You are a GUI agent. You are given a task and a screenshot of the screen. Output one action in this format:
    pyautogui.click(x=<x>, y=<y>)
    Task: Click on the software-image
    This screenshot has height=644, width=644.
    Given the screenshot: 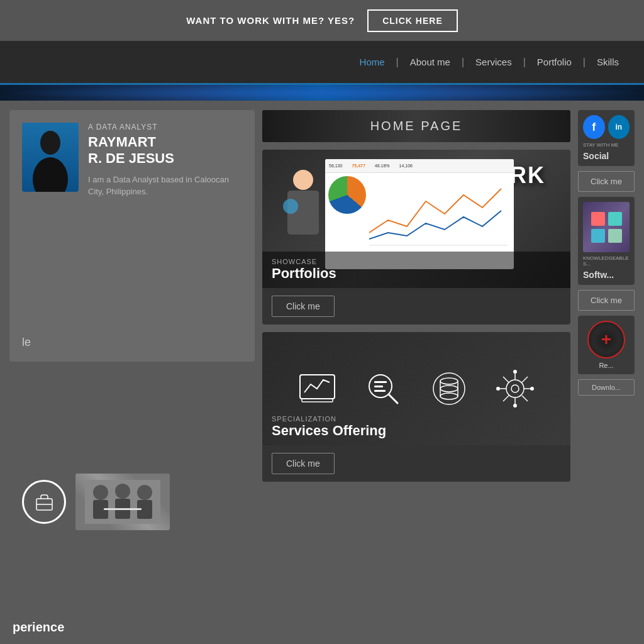 What is the action you would take?
    pyautogui.click(x=606, y=227)
    